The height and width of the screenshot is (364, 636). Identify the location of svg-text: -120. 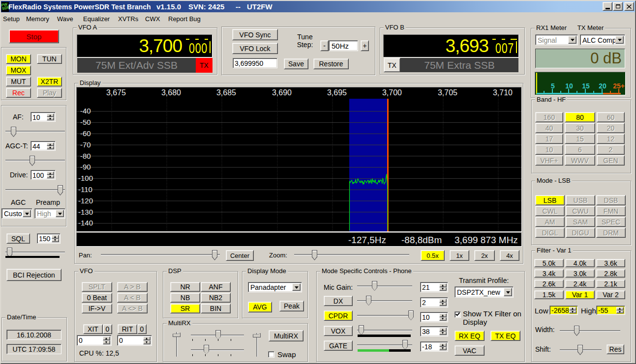
(86, 200).